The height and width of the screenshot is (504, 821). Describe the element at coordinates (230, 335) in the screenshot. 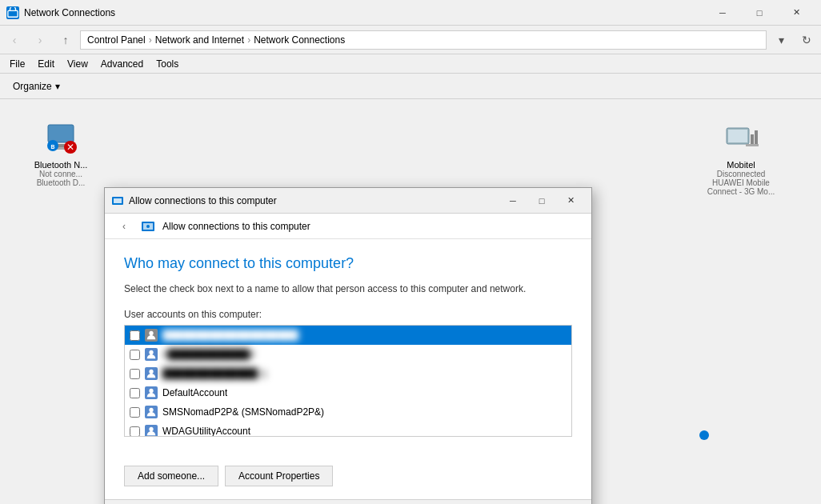

I see `user-name-0: ████████████████████` at that location.